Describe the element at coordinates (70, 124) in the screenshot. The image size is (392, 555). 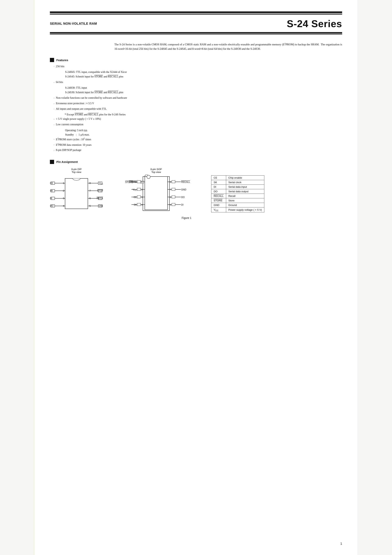
I see `feature-low-current-text: Low current consumption` at that location.